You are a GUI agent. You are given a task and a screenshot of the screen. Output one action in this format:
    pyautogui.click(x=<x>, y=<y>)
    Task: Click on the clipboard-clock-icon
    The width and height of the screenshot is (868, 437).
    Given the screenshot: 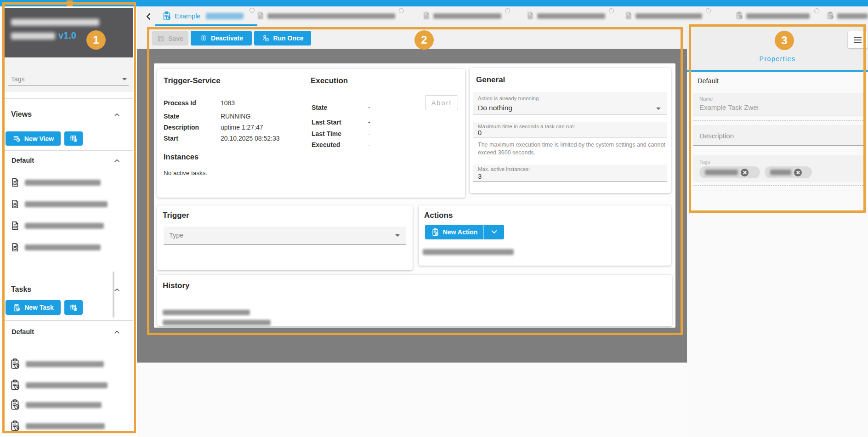 What is the action you would take?
    pyautogui.click(x=167, y=16)
    